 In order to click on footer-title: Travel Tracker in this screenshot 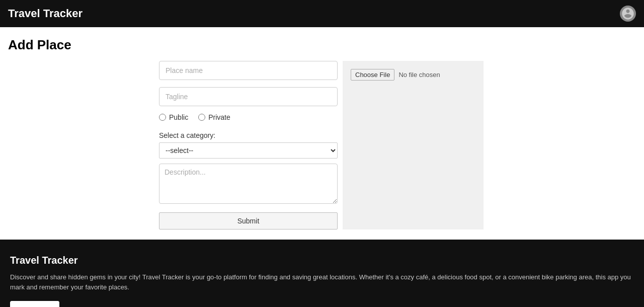, I will do `click(322, 261)`.